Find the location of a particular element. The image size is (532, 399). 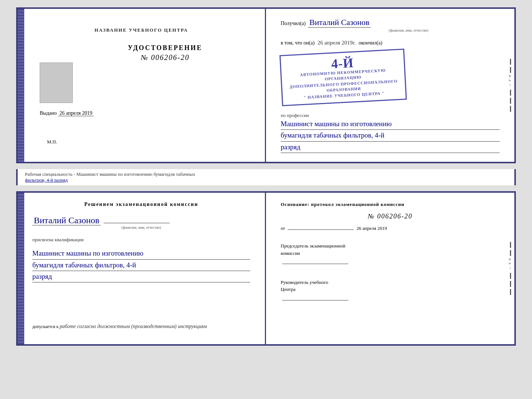

side-mark-b5 is located at coordinates (511, 292).